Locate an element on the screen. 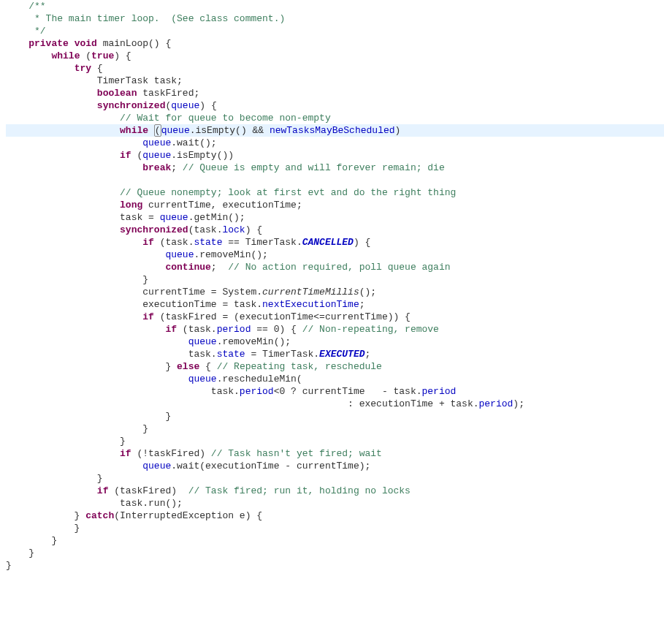 The image size is (664, 644). code-line is located at coordinates (335, 180).